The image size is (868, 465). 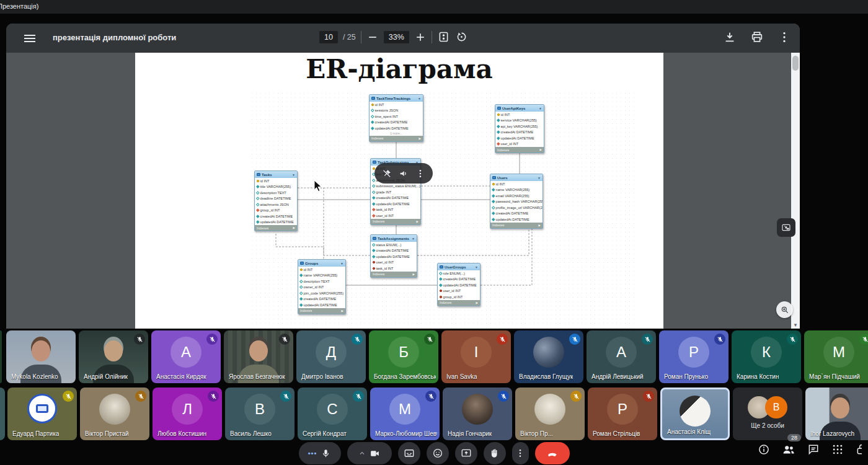 I want to click on scrollbar-thumb, so click(x=795, y=63).